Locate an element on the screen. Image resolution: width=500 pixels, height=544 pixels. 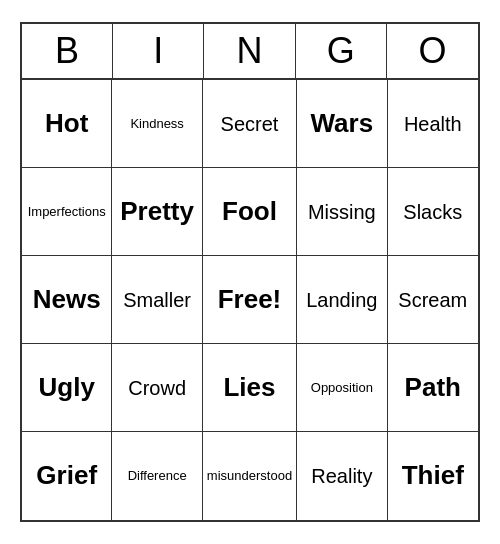
bingo-cell: Scream is located at coordinates (433, 300).